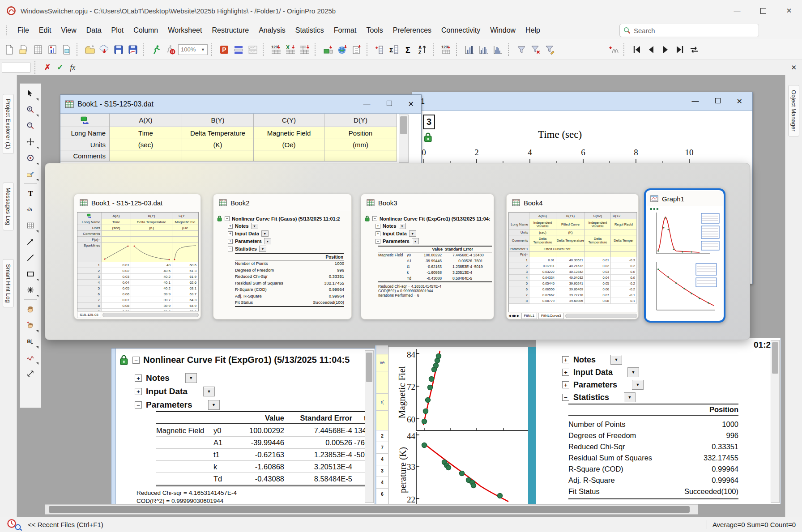  I want to click on equation-tool-icon: √a, so click(30, 209).